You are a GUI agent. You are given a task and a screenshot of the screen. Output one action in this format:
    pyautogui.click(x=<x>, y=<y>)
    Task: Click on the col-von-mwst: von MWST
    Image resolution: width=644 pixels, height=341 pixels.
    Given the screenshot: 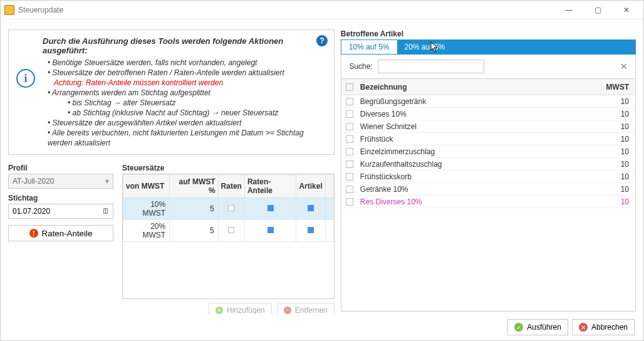 What is the action you would take?
    pyautogui.click(x=147, y=187)
    